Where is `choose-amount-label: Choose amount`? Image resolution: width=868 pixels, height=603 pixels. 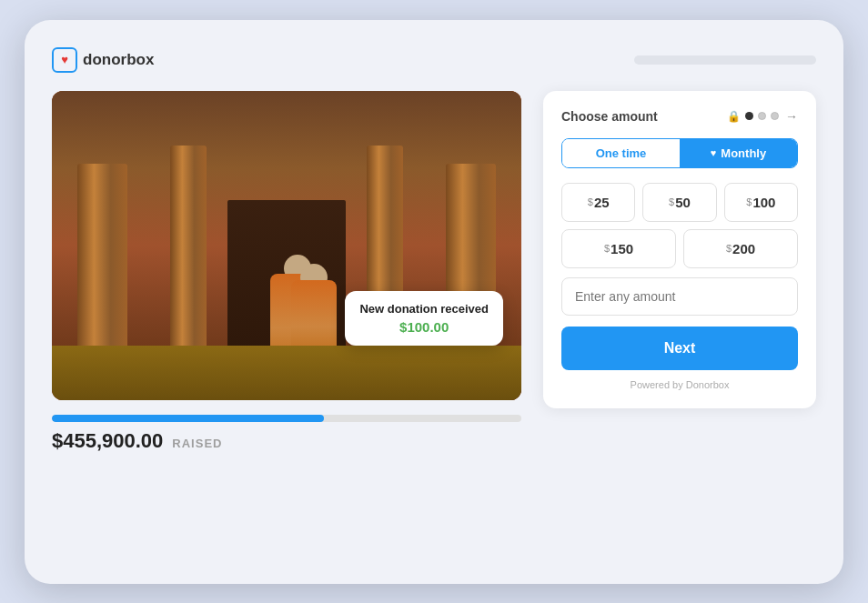 choose-amount-label: Choose amount is located at coordinates (610, 116).